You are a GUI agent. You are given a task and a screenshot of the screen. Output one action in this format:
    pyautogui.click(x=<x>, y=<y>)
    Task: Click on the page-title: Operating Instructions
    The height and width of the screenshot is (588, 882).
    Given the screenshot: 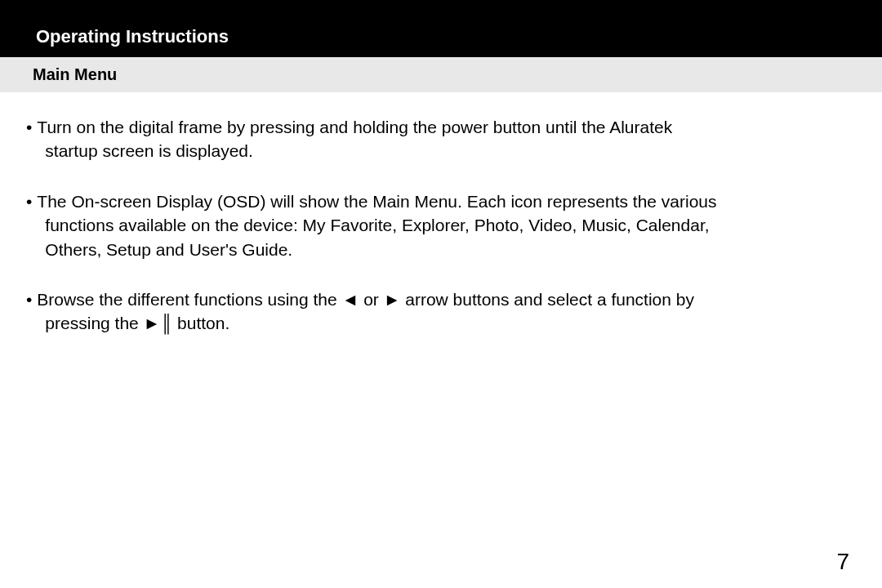 What is the action you would take?
    pyautogui.click(x=441, y=37)
    